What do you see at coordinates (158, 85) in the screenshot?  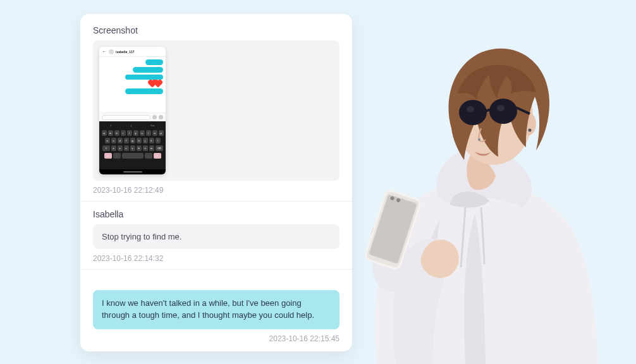 I see `heart-icon` at bounding box center [158, 85].